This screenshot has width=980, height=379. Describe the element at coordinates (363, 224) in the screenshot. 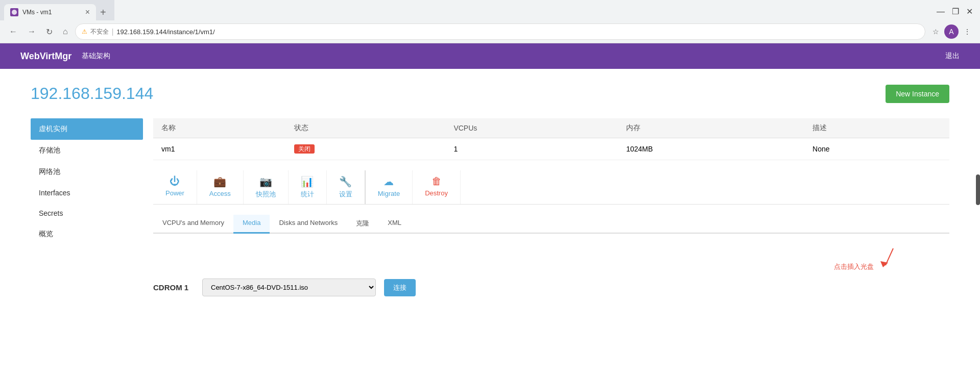

I see `sub-tab---: 克隆` at that location.